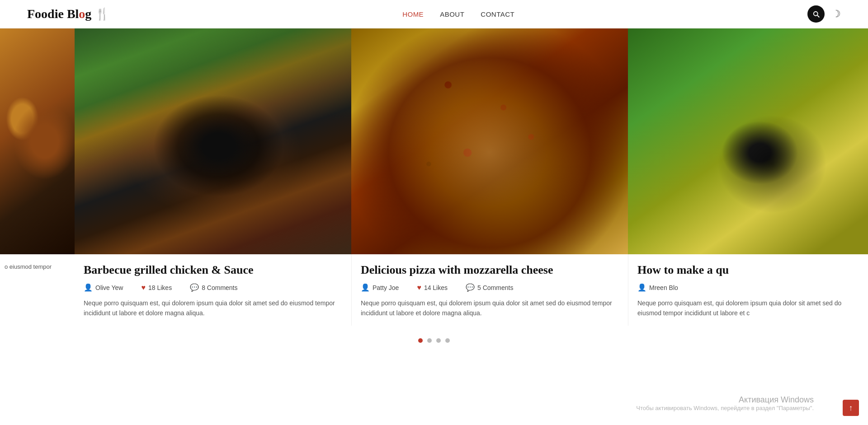  Describe the element at coordinates (194, 287) in the screenshot. I see `comment-icon: 💬` at that location.